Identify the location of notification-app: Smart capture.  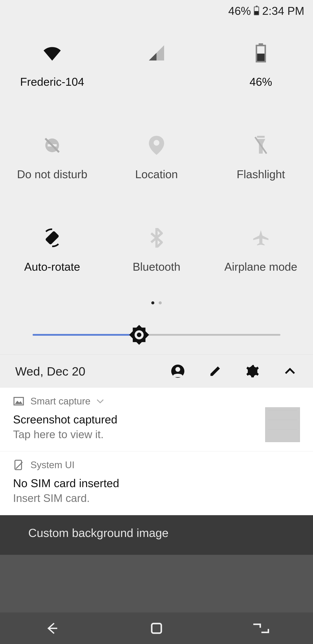
(60, 401).